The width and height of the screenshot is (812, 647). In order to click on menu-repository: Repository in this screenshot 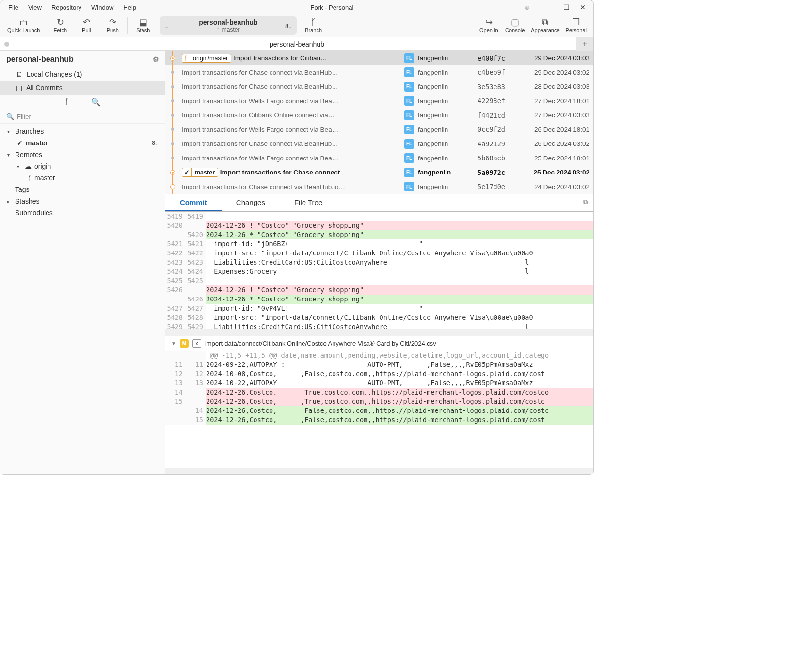, I will do `click(66, 8)`.